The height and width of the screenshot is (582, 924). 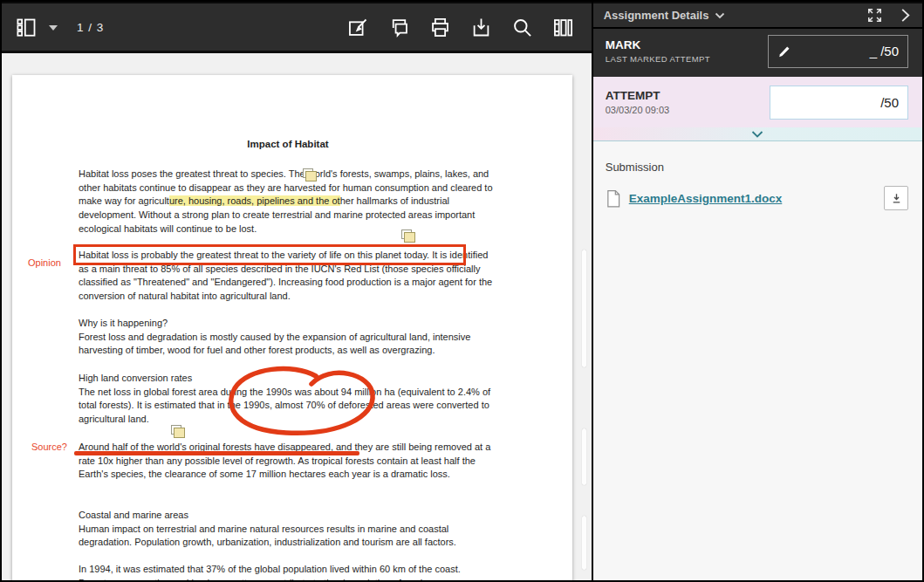 What do you see at coordinates (564, 27) in the screenshot?
I see `content-library-icon` at bounding box center [564, 27].